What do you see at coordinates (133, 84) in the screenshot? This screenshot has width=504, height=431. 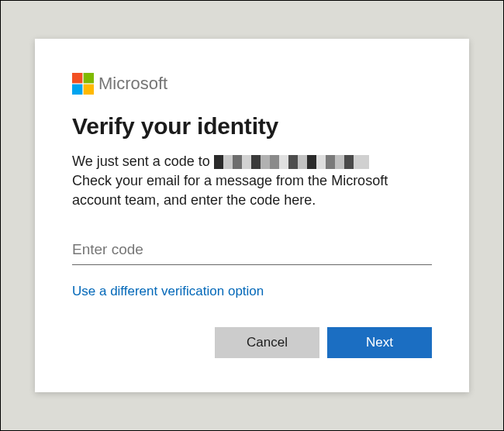 I see `brand-name: Microsoft` at bounding box center [133, 84].